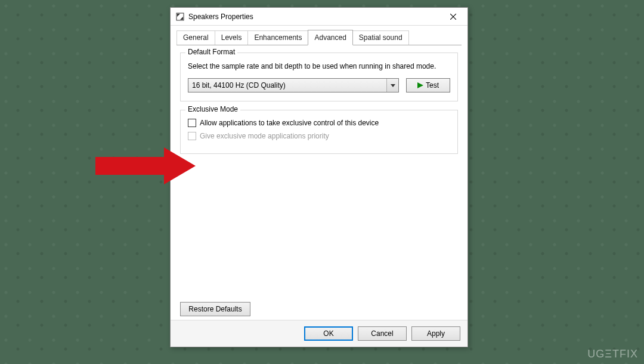 Image resolution: width=644 pixels, height=364 pixels. What do you see at coordinates (392, 85) in the screenshot?
I see `chevron-down-icon` at bounding box center [392, 85].